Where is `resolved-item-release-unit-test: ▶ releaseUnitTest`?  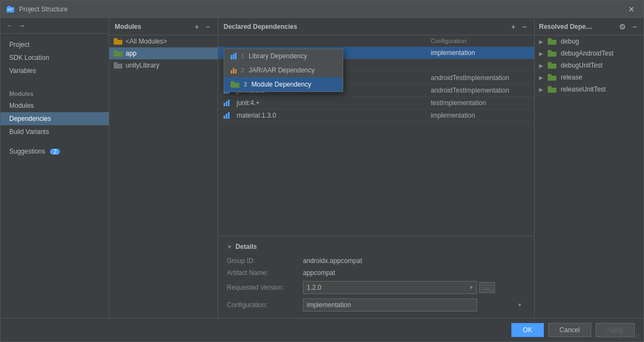 resolved-item-release-unit-test: ▶ releaseUnitTest is located at coordinates (589, 89).